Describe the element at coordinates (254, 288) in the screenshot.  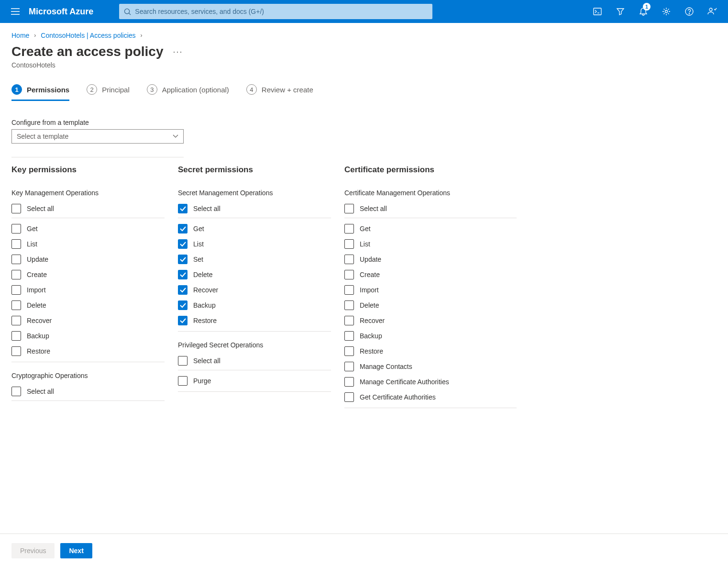
I see `secret-permissions-column: Secret permissions Secret Management Ope…` at that location.